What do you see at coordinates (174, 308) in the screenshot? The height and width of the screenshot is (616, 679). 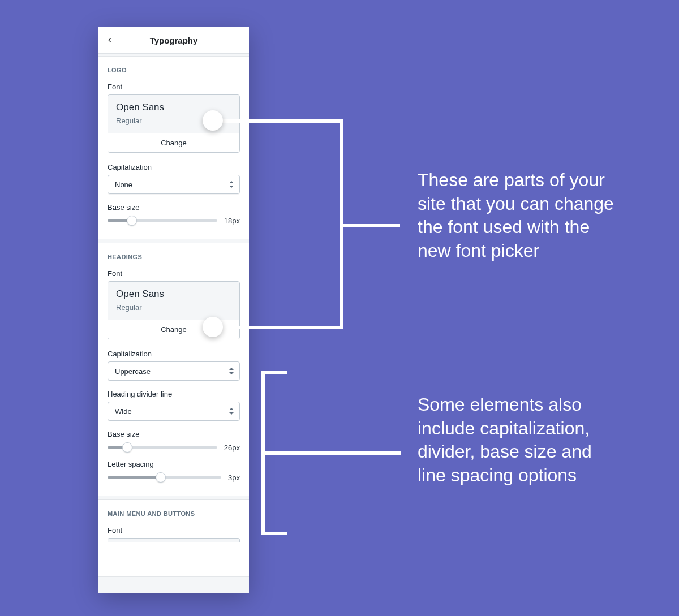 I see `headings-font-weight: Regular` at bounding box center [174, 308].